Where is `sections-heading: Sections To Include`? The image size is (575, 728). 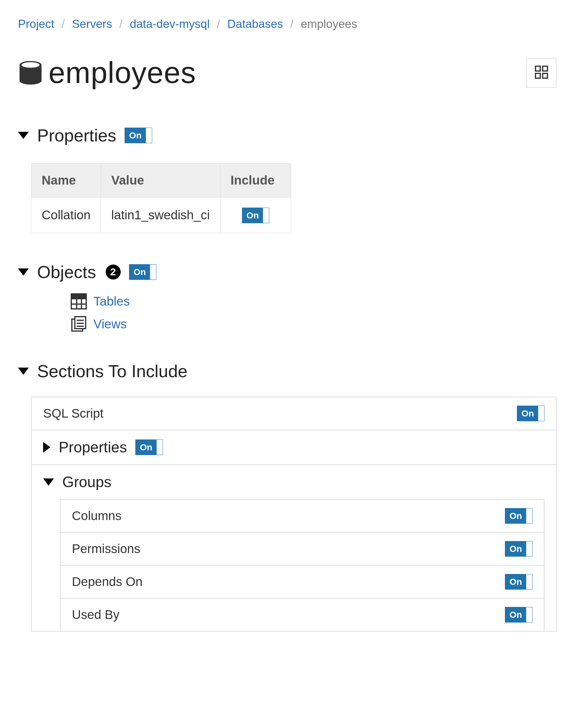
sections-heading: Sections To Include is located at coordinates (112, 371).